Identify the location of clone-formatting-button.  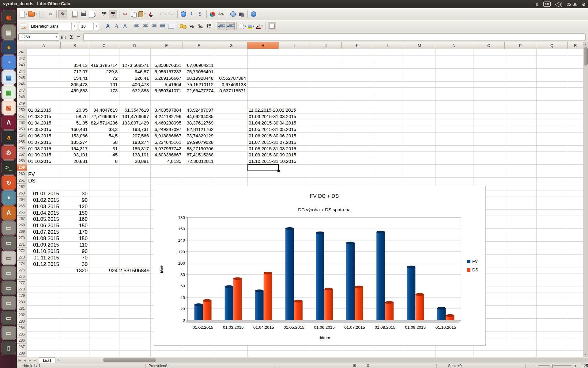
(151, 14).